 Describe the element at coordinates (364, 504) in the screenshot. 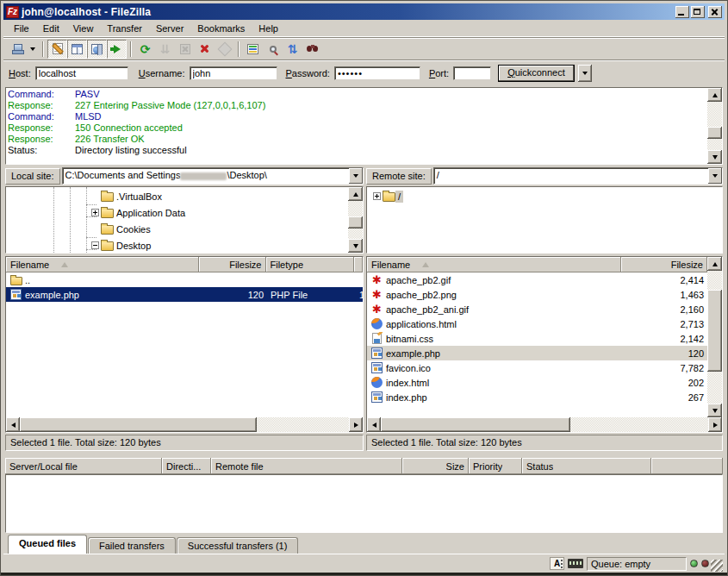

I see `transfer-queue-body` at that location.